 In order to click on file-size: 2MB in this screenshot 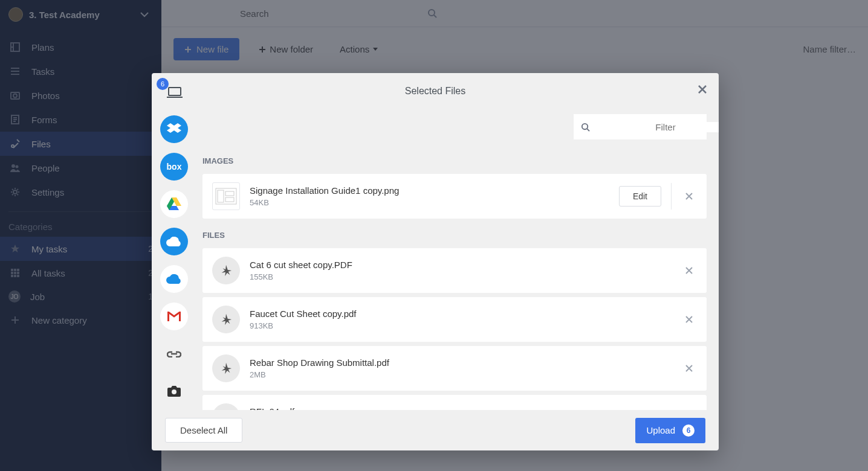, I will do `click(461, 374)`.